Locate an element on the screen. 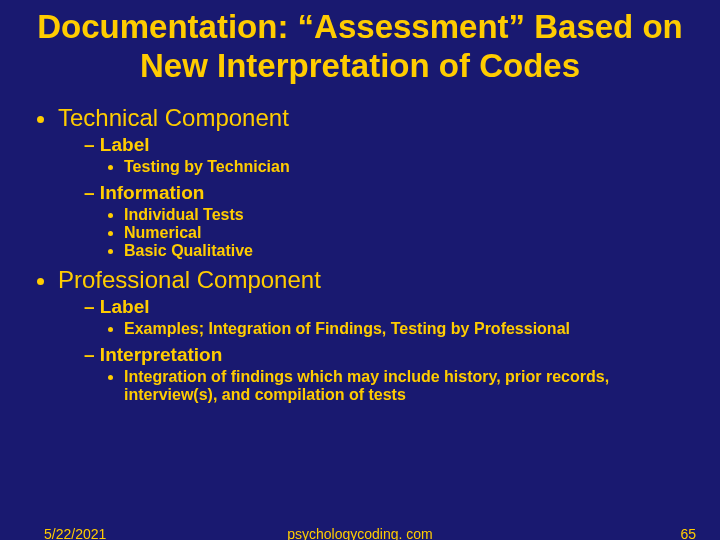  sub-bullet-text: Interpretation is located at coordinates (161, 354).